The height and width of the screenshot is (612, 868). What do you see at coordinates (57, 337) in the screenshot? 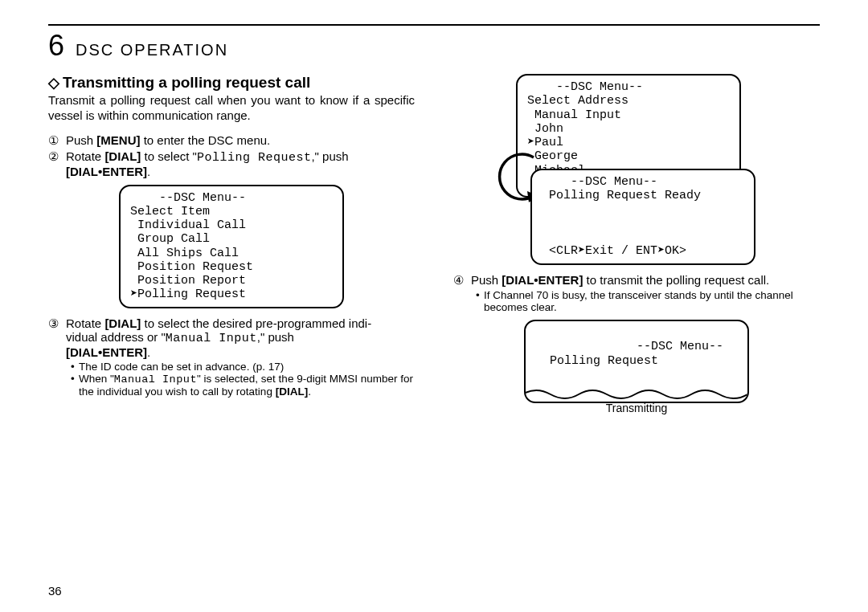
I see `step-3-num: ③` at bounding box center [57, 337].